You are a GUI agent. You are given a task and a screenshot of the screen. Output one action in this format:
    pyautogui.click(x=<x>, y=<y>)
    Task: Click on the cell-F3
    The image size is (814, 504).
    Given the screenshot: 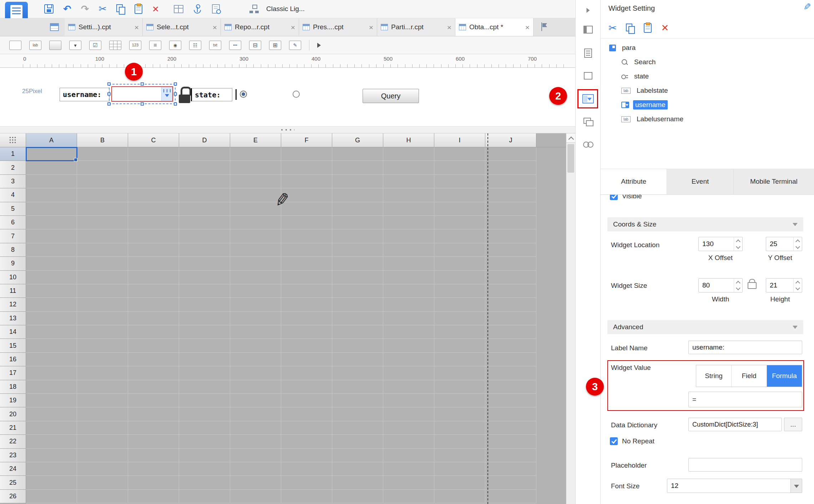 What is the action you would take?
    pyautogui.click(x=307, y=182)
    